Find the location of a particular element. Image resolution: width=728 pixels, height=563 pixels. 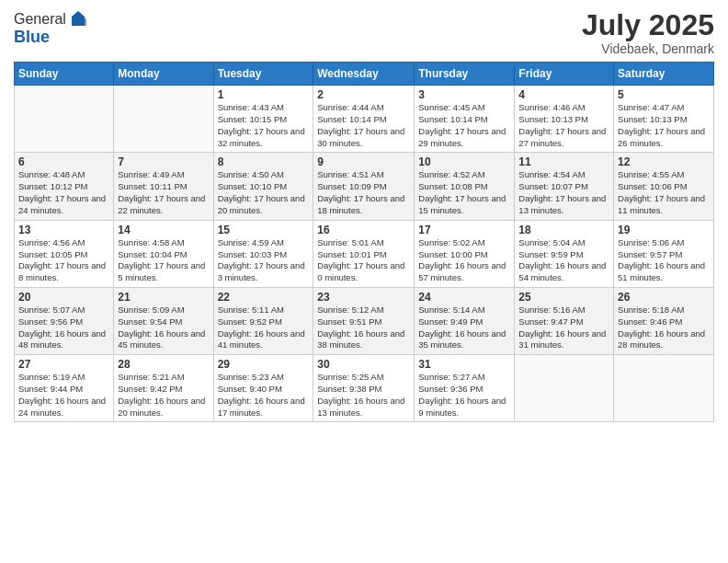

logo-general-text: General is located at coordinates (40, 19).